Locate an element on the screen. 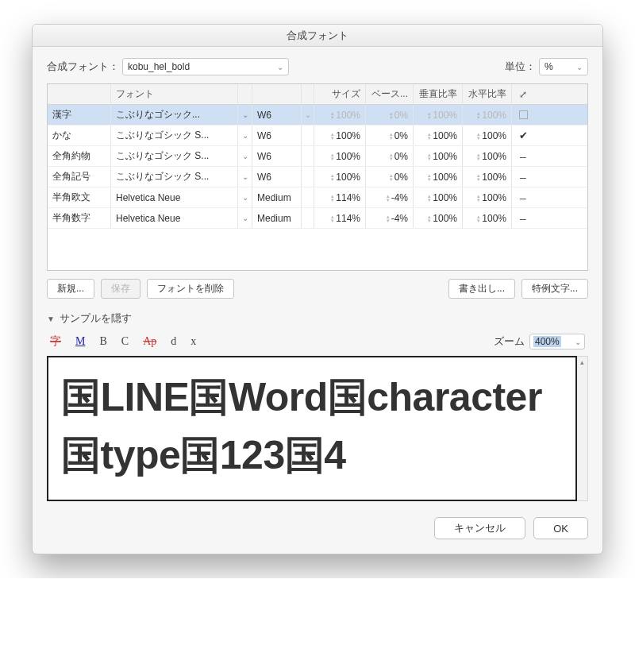 The image size is (635, 672). col-vertical: 垂直比率 is located at coordinates (438, 94).